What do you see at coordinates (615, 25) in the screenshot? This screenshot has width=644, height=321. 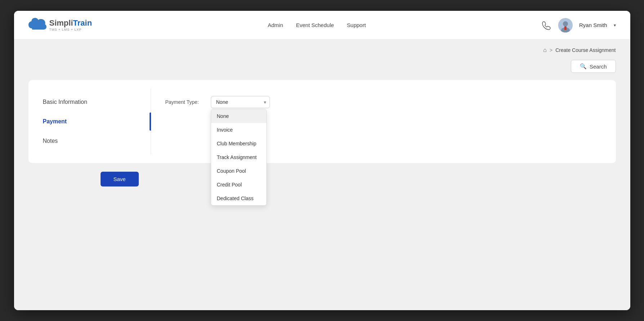 I see `chevron-down-icon: ▾` at bounding box center [615, 25].